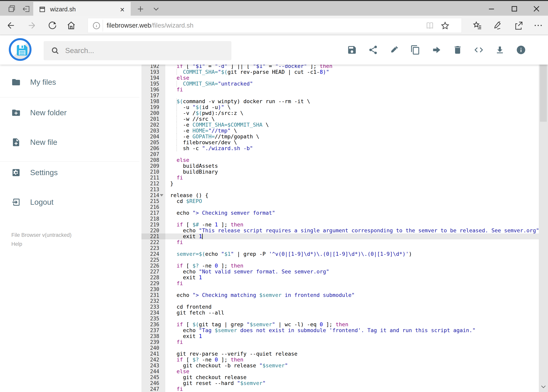 The width and height of the screenshot is (548, 392). What do you see at coordinates (339, 336) in the screenshot?
I see `code-line: 238 exit 1` at bounding box center [339, 336].